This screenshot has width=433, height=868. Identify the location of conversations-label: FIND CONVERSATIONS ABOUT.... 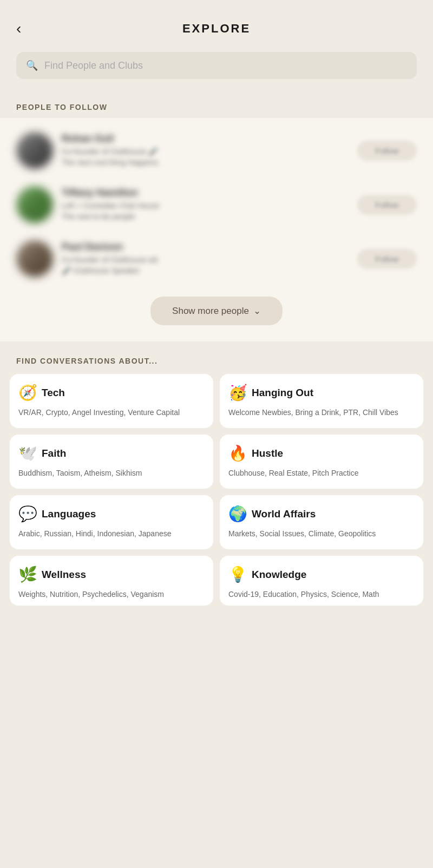
(216, 358).